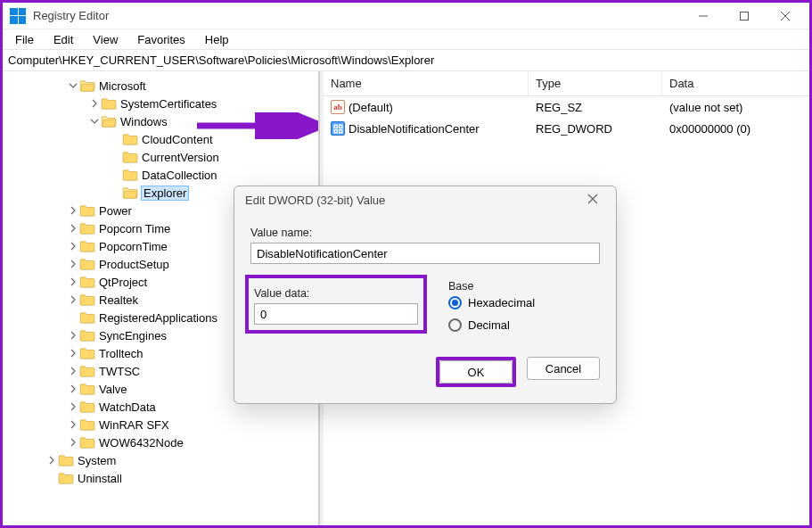 The image size is (812, 528). Describe the element at coordinates (524, 303) in the screenshot. I see `radio-hexadecimal: Hexadecimal` at that location.